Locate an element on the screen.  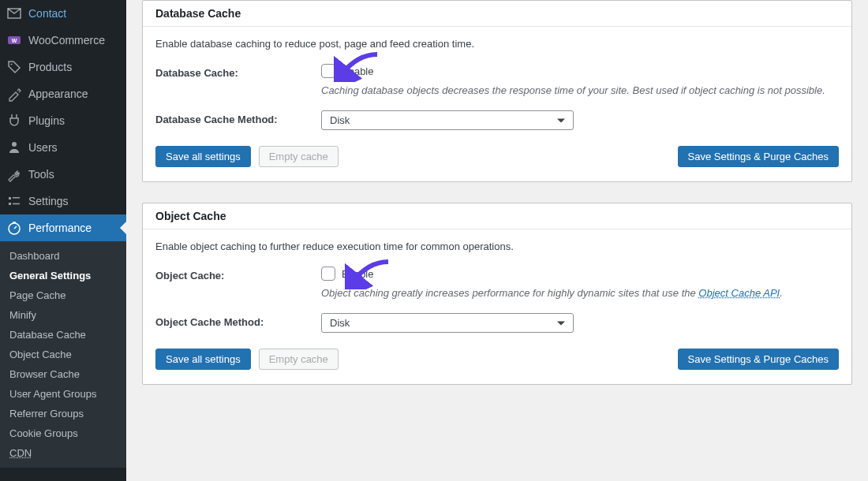
performance-icon is located at coordinates (14, 228).